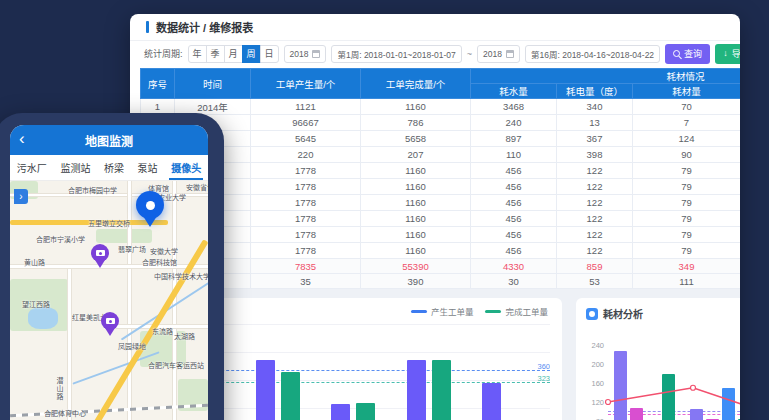 The height and width of the screenshot is (420, 769). What do you see at coordinates (441, 139) in the screenshot?
I see `table-row: 56455658897367124129` at bounding box center [441, 139].